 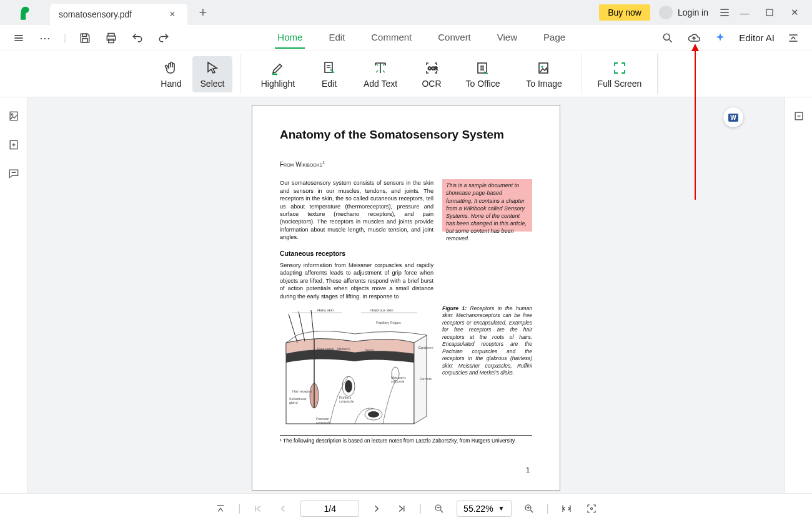 What do you see at coordinates (528, 470) in the screenshot?
I see `page-number: 1` at bounding box center [528, 470].